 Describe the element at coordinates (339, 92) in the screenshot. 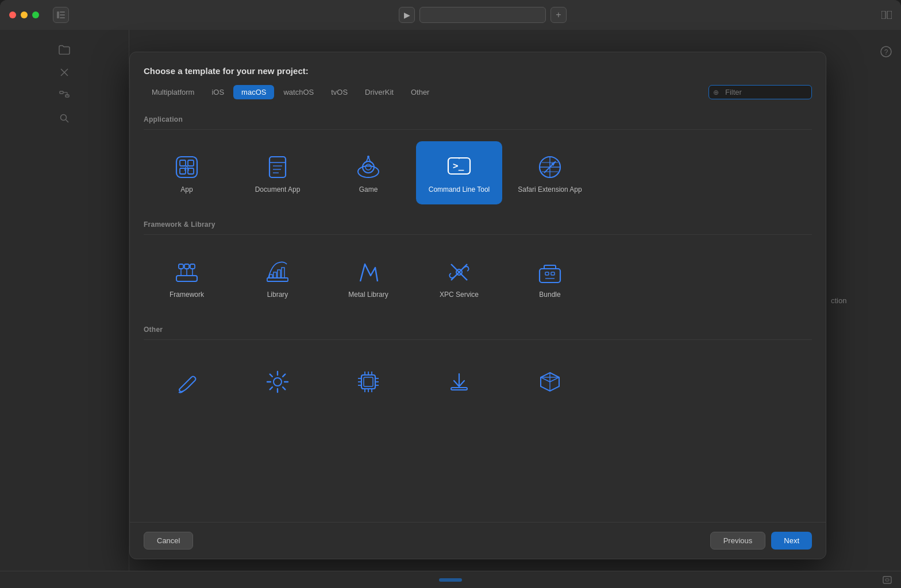

I see `tab-tvos: tvOS` at that location.